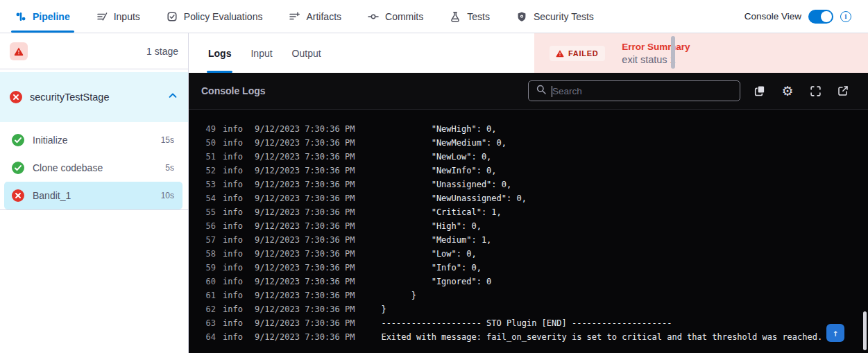 The width and height of the screenshot is (868, 353). Describe the element at coordinates (93, 196) in the screenshot. I see `step-row-bandit-1: Bandit_1 10s` at that location.